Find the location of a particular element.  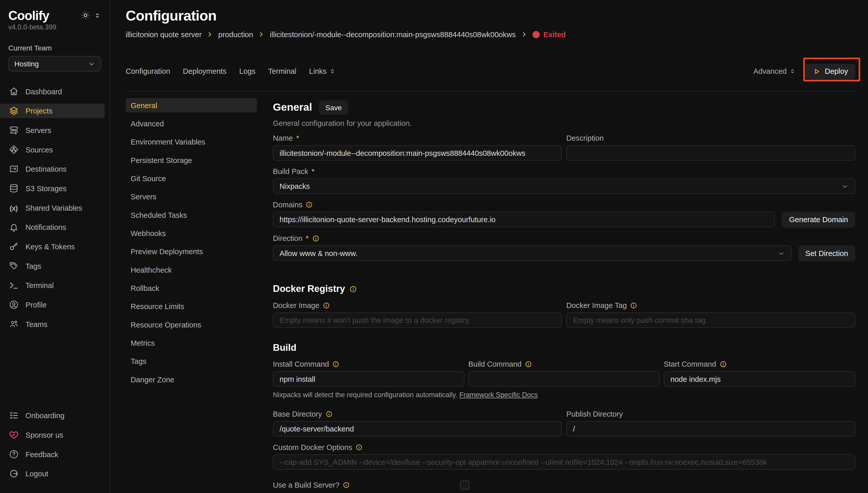

app-logo: Coolify is located at coordinates (28, 16).